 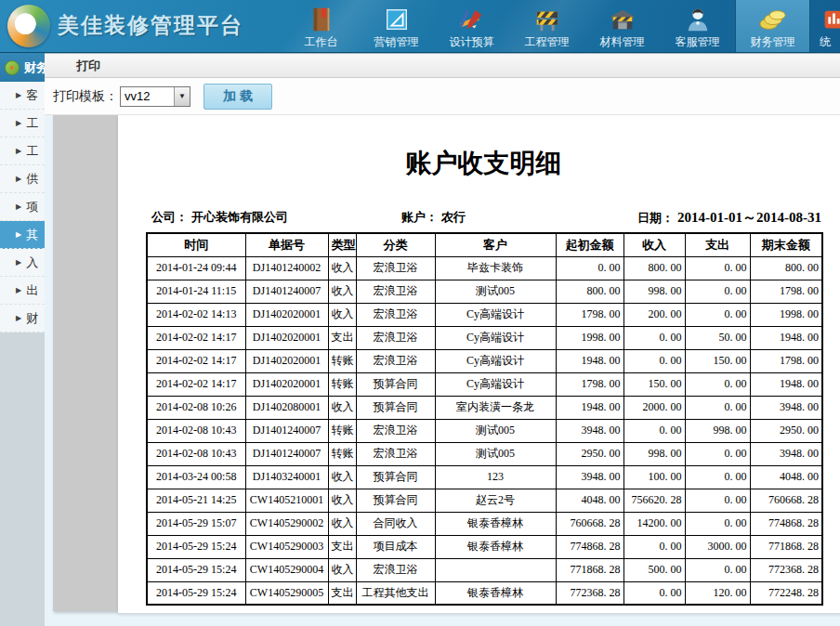 I want to click on table-cell: 2014-02-02 14:17, so click(x=196, y=338).